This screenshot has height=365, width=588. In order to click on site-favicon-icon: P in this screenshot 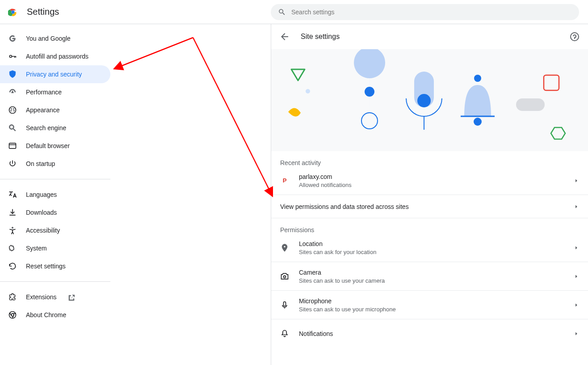, I will do `click(285, 181)`.